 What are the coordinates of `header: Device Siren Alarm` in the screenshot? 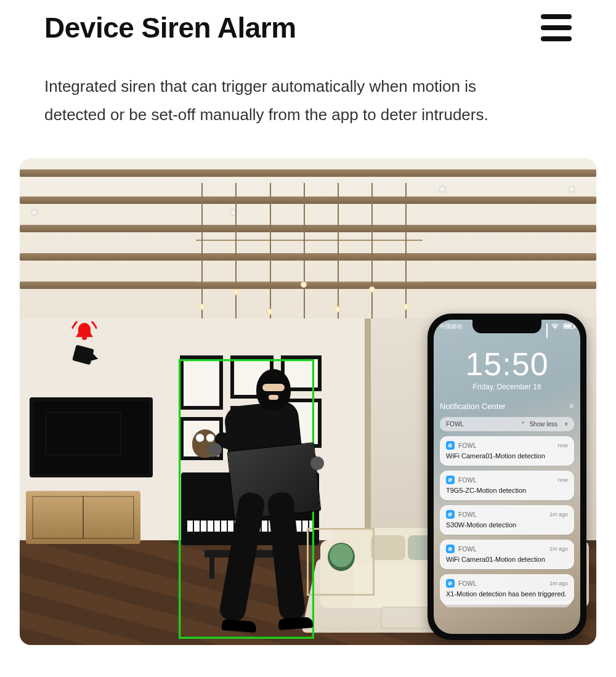 It's located at (308, 22).